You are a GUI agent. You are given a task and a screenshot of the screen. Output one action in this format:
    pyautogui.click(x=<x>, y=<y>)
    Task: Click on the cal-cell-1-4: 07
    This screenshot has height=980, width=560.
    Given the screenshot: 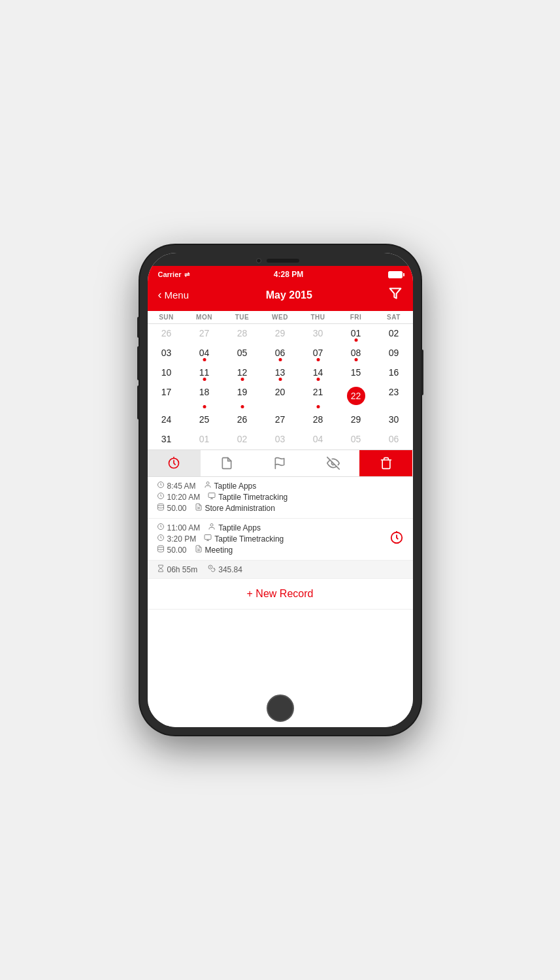 What is the action you would take?
    pyautogui.click(x=318, y=353)
    